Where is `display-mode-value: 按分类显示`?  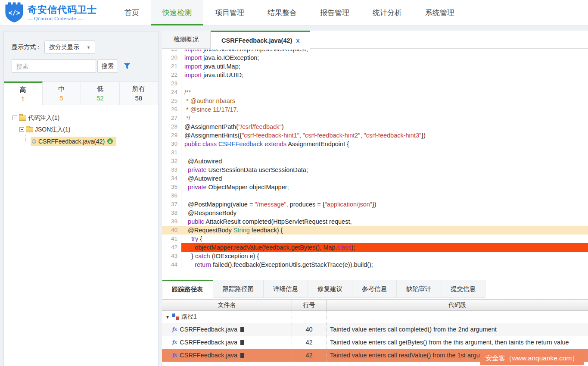 display-mode-value: 按分类显示 is located at coordinates (64, 47).